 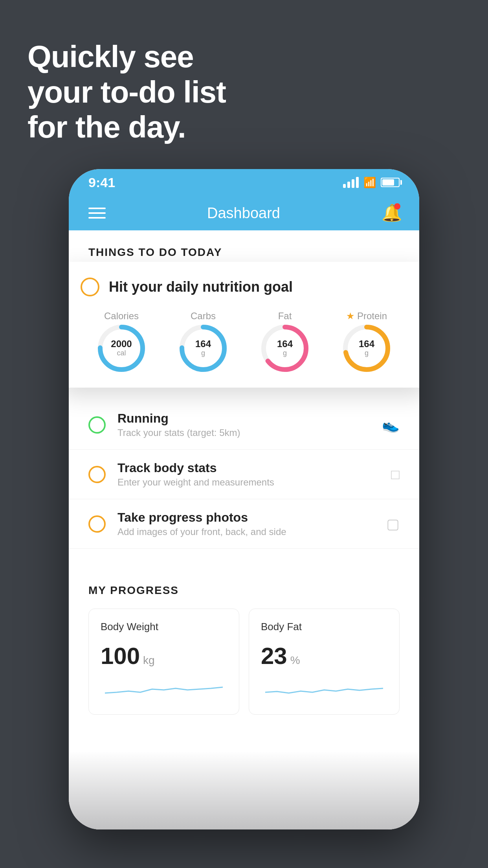 What do you see at coordinates (246, 532) in the screenshot?
I see `photos-desc: Add images of your front, back, and side` at bounding box center [246, 532].